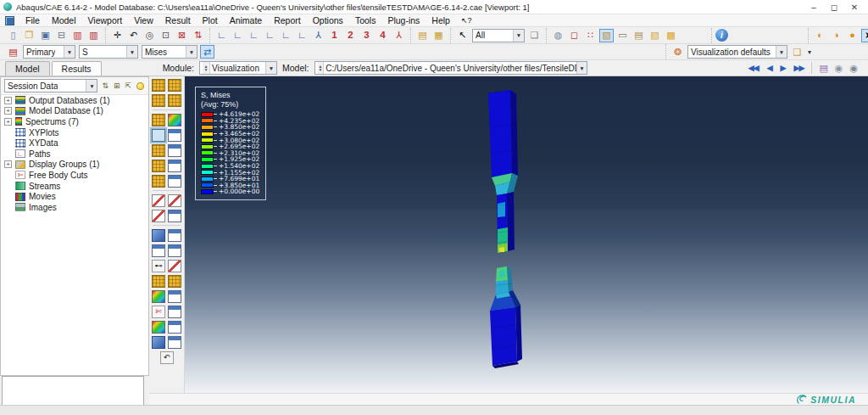 The height and width of the screenshot is (415, 868). I want to click on contour-plot-icon, so click(159, 297).